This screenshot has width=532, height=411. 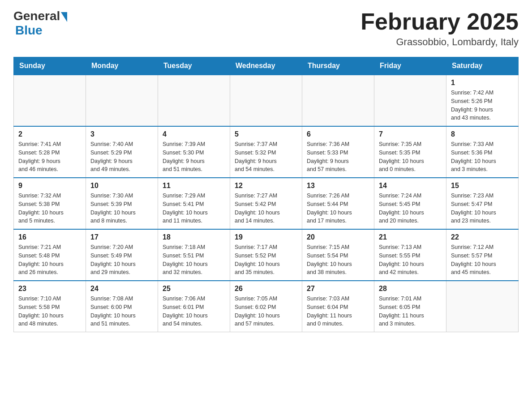 I want to click on day-number: 8, so click(x=482, y=134).